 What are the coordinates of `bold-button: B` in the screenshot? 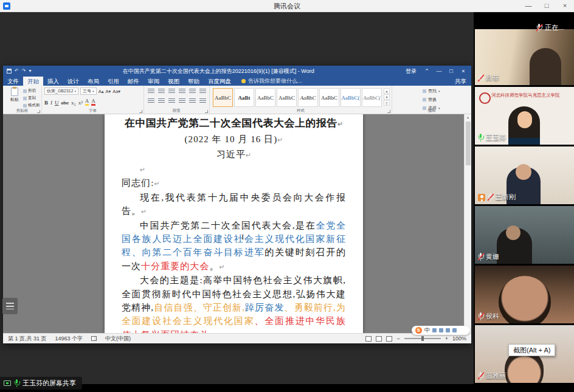 It's located at (46, 103).